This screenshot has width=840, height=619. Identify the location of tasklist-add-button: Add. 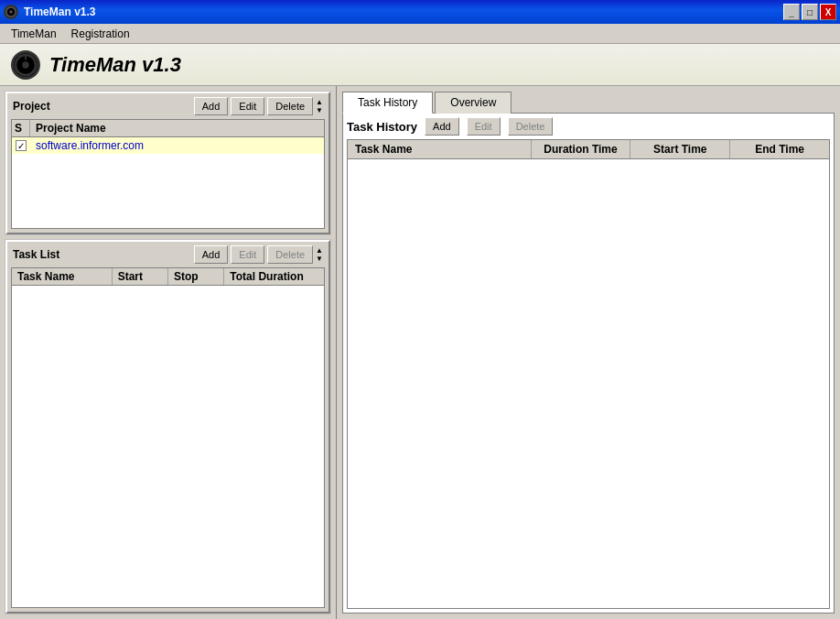
(211, 255).